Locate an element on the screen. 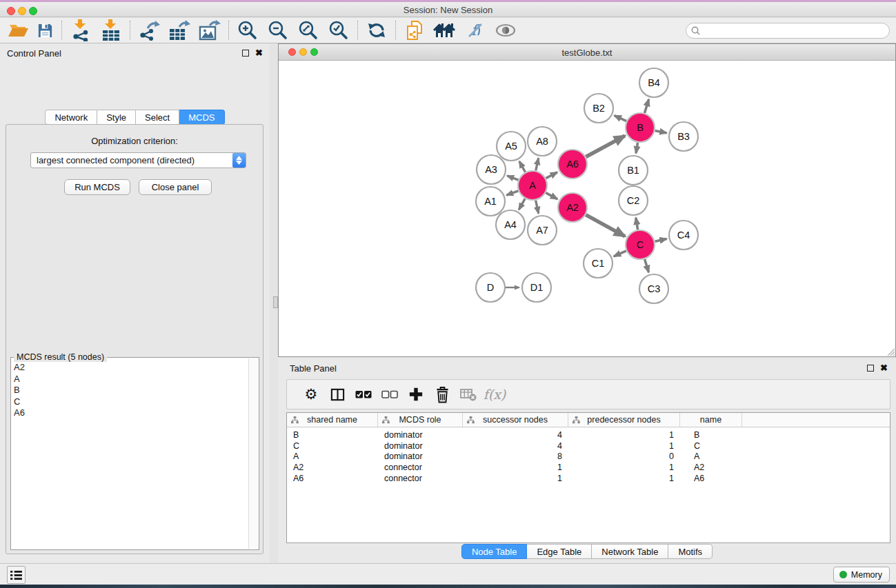  graph-edge-C-C2 is located at coordinates (637, 224).